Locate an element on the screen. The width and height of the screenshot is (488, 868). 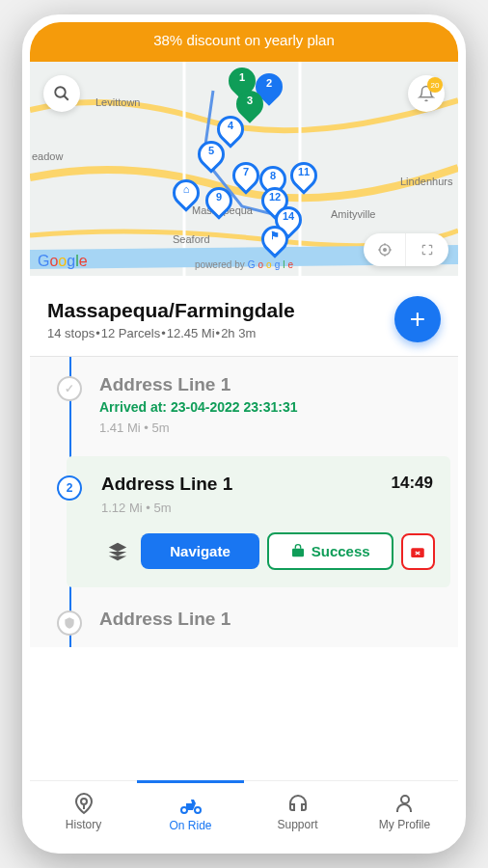
google-logo: Google is located at coordinates (63, 261).